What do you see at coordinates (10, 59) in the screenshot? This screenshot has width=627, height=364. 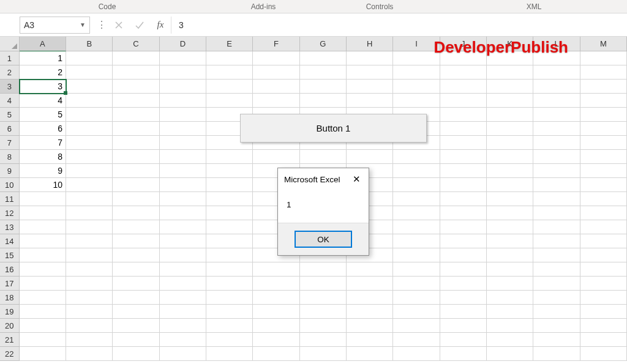 I see `row-header: 1` at bounding box center [10, 59].